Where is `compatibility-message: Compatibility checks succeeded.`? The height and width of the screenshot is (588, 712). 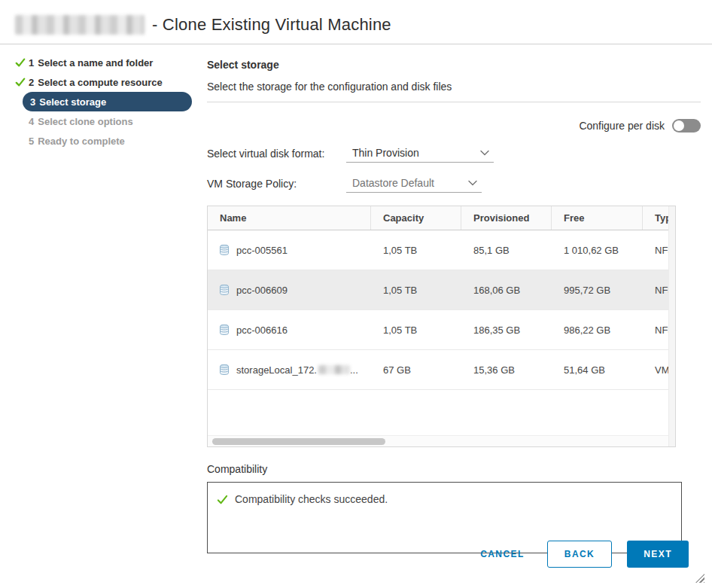
compatibility-message: Compatibility checks succeeded. is located at coordinates (312, 499).